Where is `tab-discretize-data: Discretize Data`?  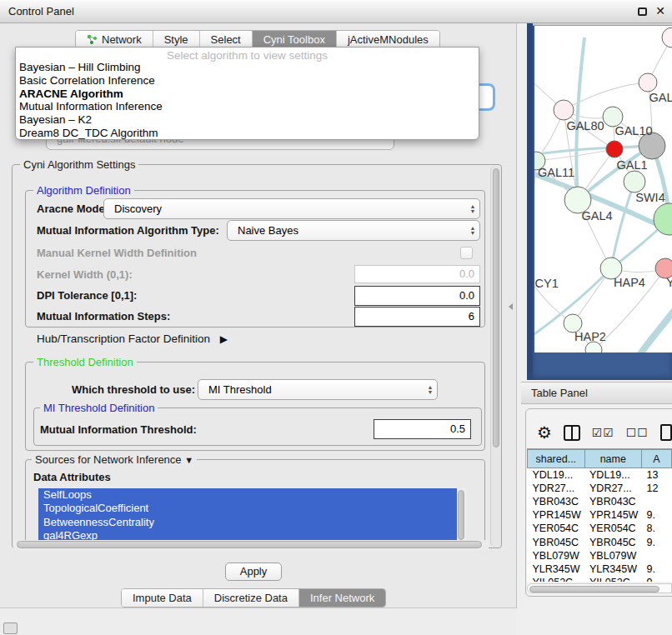
tab-discretize-data: Discretize Data is located at coordinates (252, 598).